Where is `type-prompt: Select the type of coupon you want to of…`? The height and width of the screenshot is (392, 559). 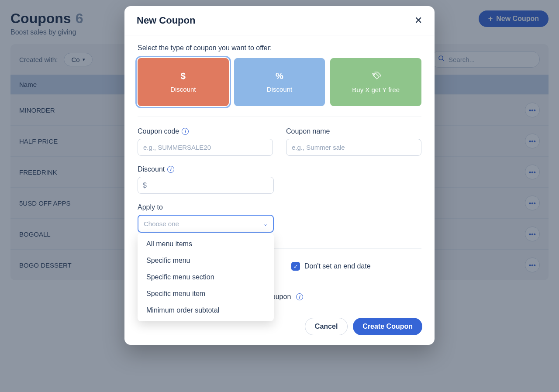
type-prompt: Select the type of coupon you want to of… is located at coordinates (280, 48).